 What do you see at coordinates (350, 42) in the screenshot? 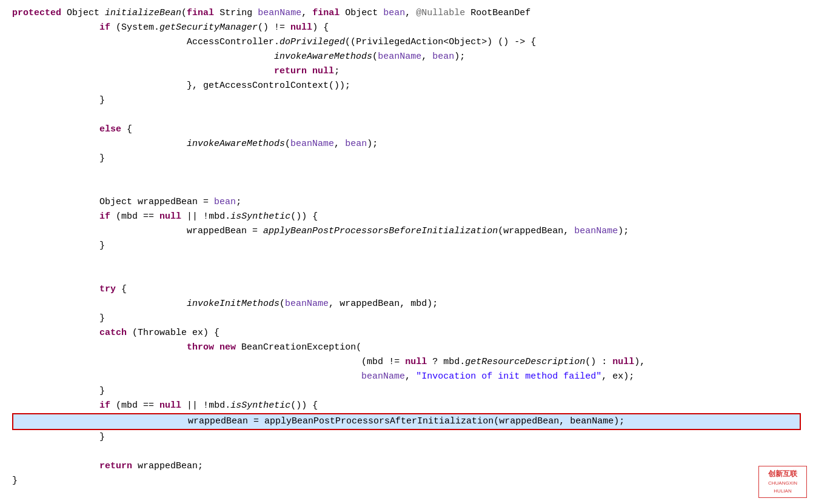
I see `code-token: ((` at bounding box center [350, 42].